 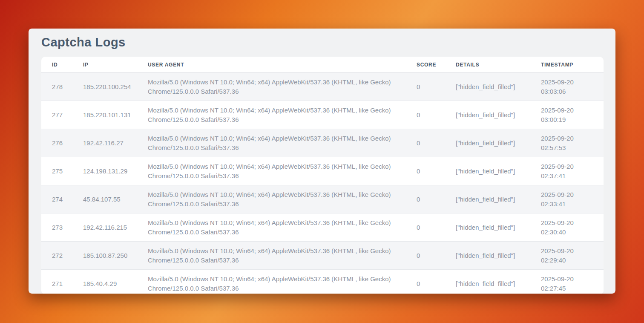 I want to click on table-row: 273 192.42.116.215 Mozilla/5.0 (Windows …, so click(x=322, y=228).